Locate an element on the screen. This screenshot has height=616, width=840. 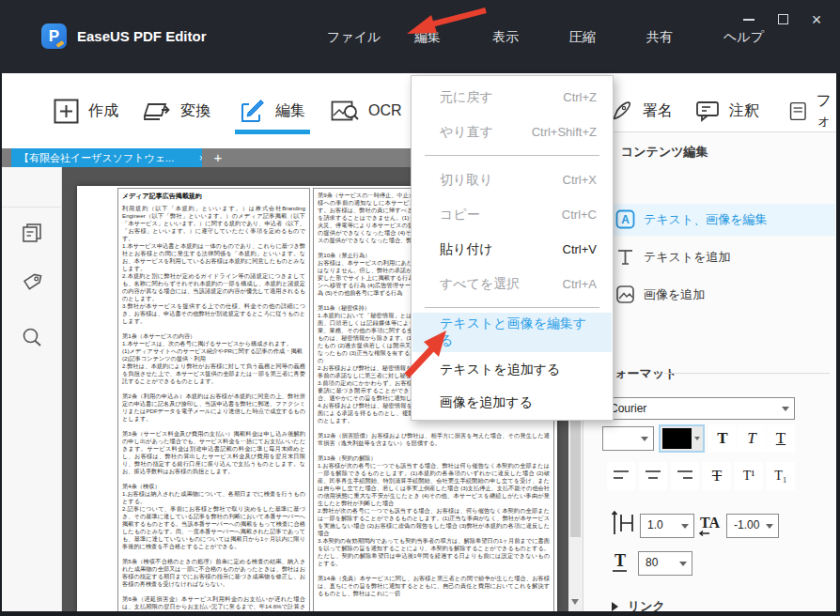
create-button: 作成 is located at coordinates (86, 111).